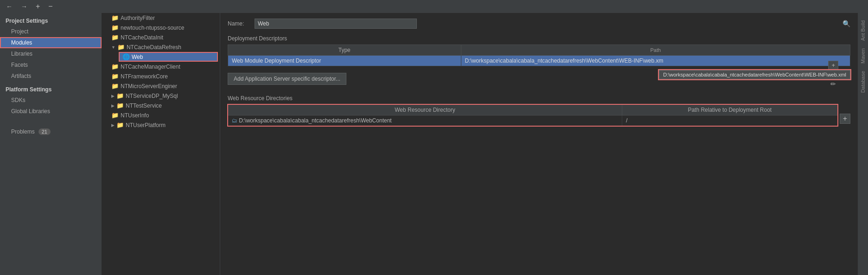 The image size is (868, 275). What do you see at coordinates (161, 47) in the screenshot?
I see `tree-item-ntcache-datarefresh: ▼ 📁 NTCacheDataRefresh` at bounding box center [161, 47].